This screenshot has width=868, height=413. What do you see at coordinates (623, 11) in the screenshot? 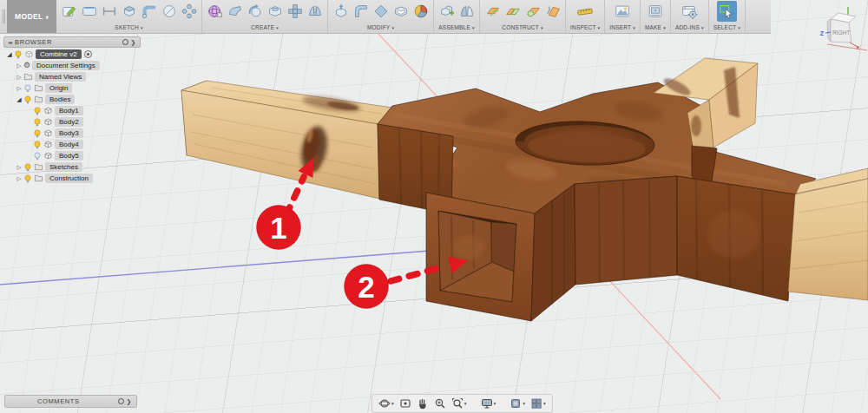
I see `insert-image-icon` at bounding box center [623, 11].